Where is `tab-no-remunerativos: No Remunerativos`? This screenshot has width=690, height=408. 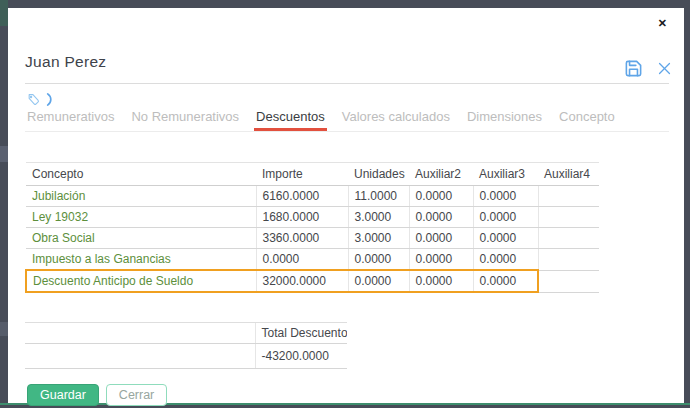
tab-no-remunerativos: No Remunerativos is located at coordinates (185, 118).